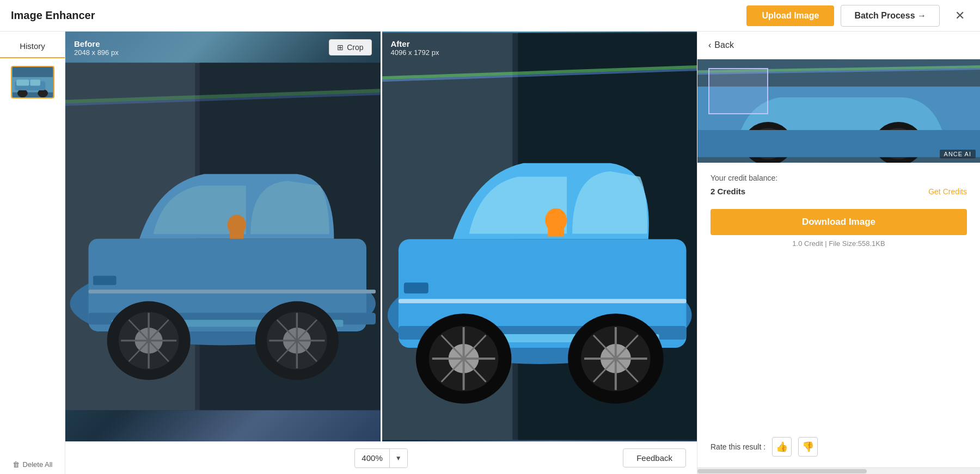  Describe the element at coordinates (96, 44) in the screenshot. I see `before-text: Before` at that location.